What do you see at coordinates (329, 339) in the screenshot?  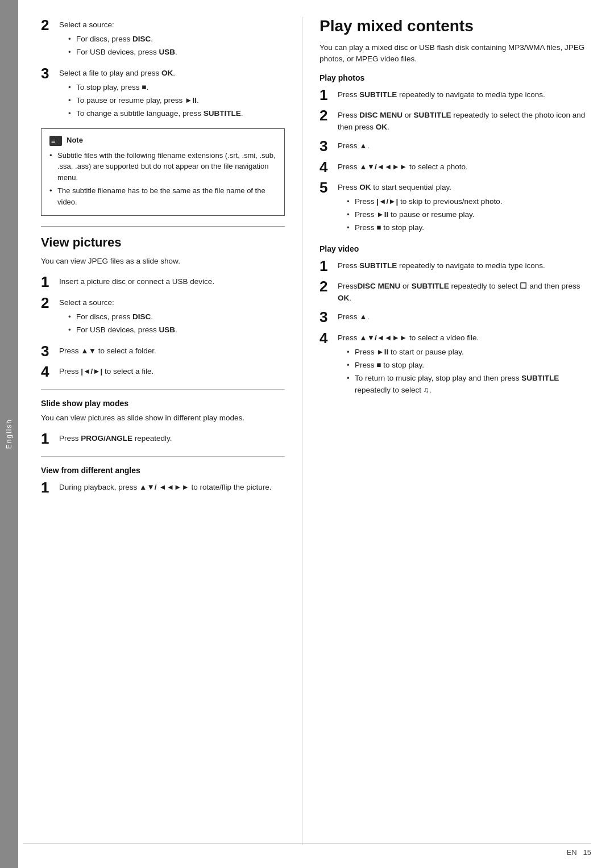 I see `pv-step-number-4: 4` at bounding box center [329, 339].